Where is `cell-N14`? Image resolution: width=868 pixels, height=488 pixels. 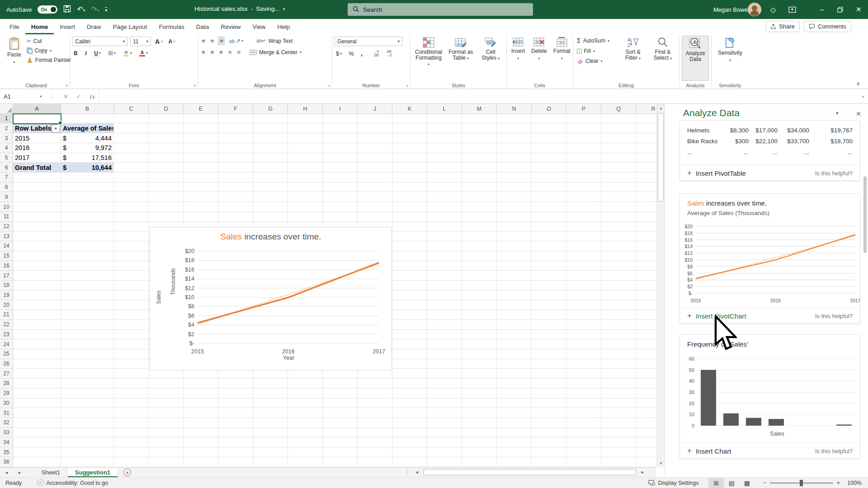 cell-N14 is located at coordinates (514, 246).